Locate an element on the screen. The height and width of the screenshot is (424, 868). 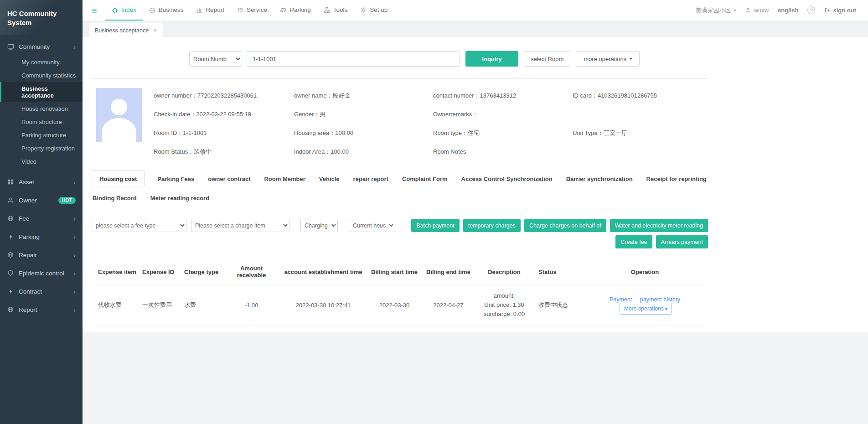
tab-access-control-sync: Access Control Synchronization is located at coordinates (507, 179).